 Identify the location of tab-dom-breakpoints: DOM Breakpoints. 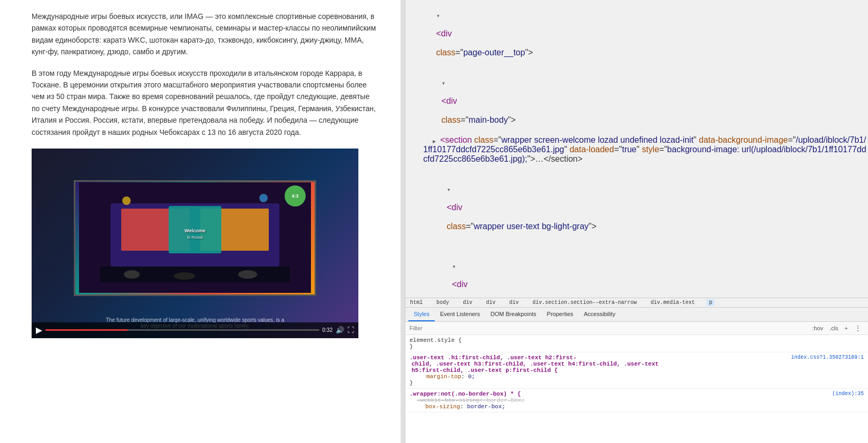
(513, 314).